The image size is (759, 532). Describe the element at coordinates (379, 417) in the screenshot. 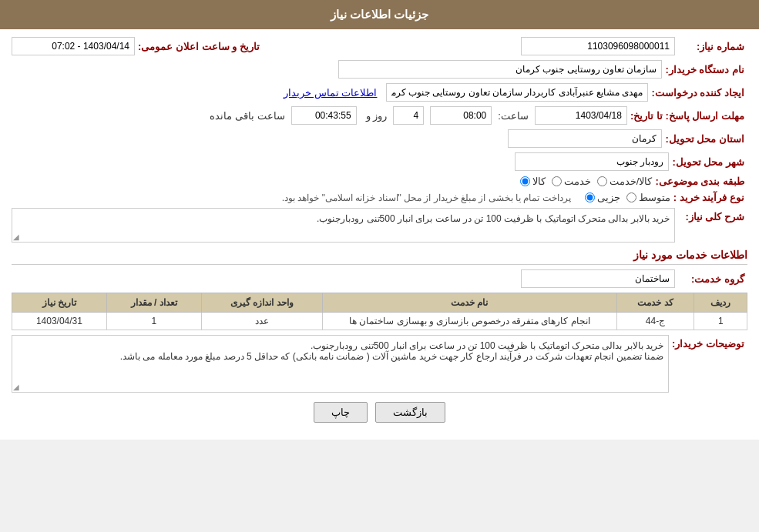

I see `footer-buttons: بازگشت چاپ` at that location.